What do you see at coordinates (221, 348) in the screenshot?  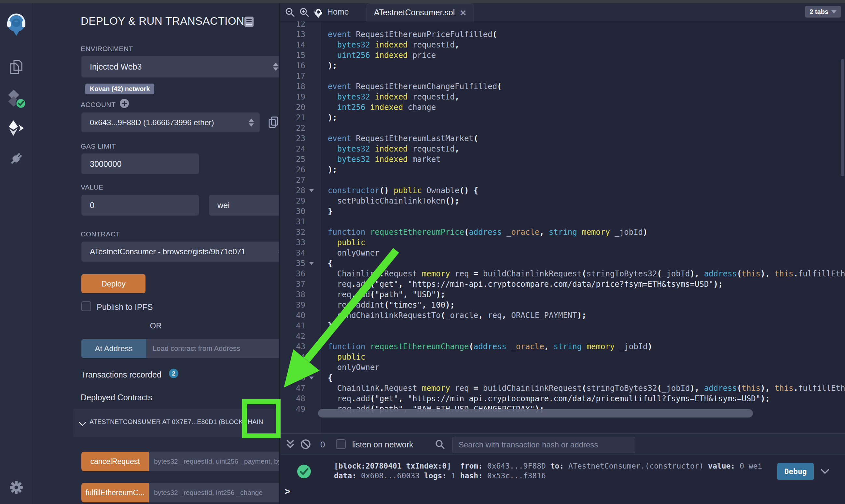 I see `at-address-input: Load contract from Address` at bounding box center [221, 348].